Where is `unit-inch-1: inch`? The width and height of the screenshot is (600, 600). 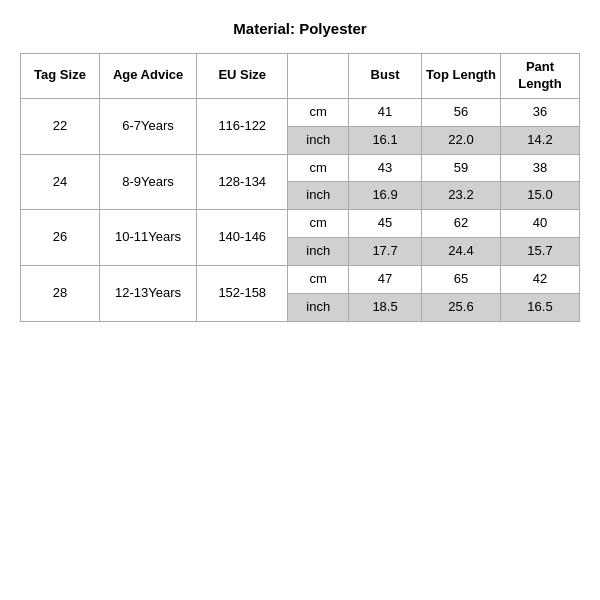 unit-inch-1: inch is located at coordinates (318, 196).